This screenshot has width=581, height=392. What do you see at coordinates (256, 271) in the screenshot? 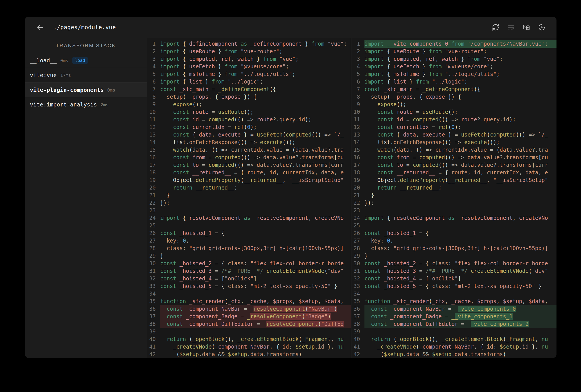
I see `code-text: const _hoisted_3 = /*#__PURE__*/_createE…` at bounding box center [256, 271].